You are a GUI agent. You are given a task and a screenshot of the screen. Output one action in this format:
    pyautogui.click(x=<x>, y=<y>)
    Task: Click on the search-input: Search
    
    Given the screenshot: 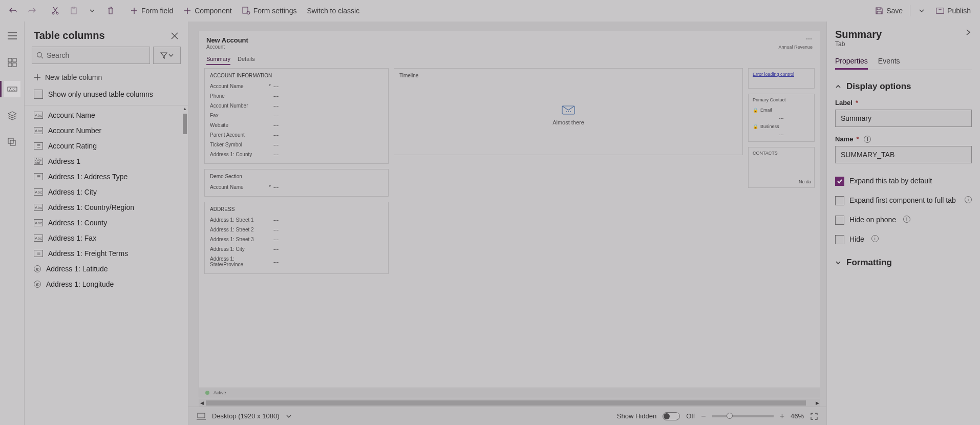 What is the action you would take?
    pyautogui.click(x=91, y=55)
    